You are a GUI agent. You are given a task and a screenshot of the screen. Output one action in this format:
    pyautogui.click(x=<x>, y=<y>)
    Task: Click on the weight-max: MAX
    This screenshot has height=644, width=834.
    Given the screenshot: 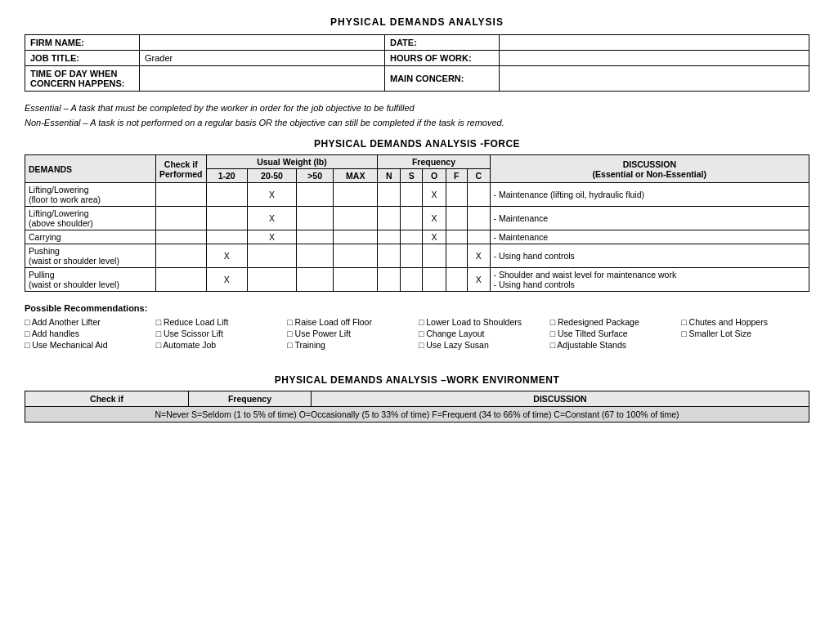 What is the action you would take?
    pyautogui.click(x=356, y=177)
    